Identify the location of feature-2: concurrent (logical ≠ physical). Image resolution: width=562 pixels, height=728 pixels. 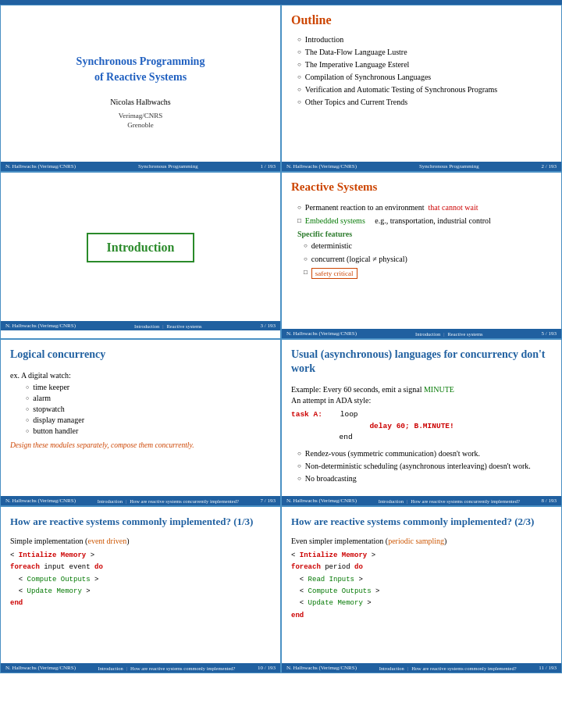
(428, 259).